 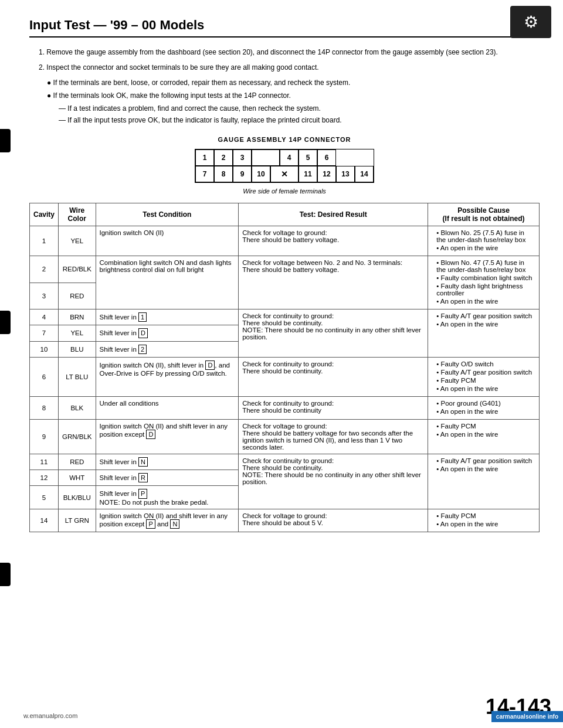 What do you see at coordinates (50, 716) in the screenshot?
I see `footer-url: w.emanualpro.com` at bounding box center [50, 716].